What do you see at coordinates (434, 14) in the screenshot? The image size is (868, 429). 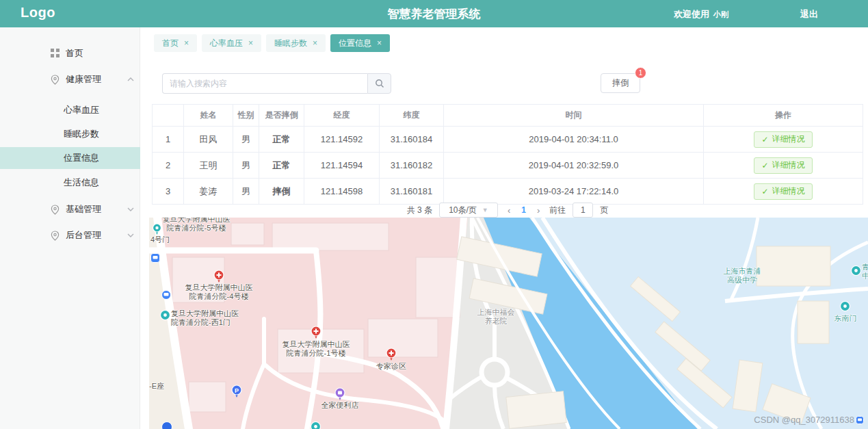 I see `app-header: Logo 智慧养老管理系统 欢迎使用小刚 退出` at bounding box center [434, 14].